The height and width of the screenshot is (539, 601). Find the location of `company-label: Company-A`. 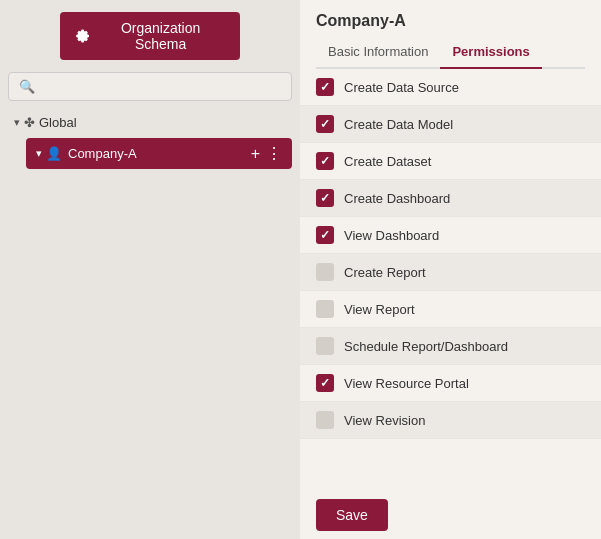

company-label: Company-A is located at coordinates (102, 154).